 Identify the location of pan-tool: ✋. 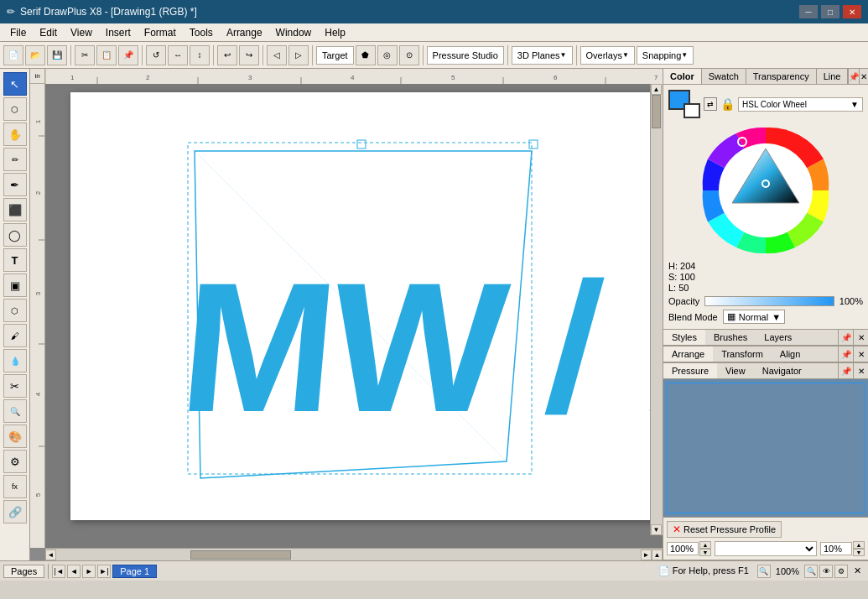
(15, 134).